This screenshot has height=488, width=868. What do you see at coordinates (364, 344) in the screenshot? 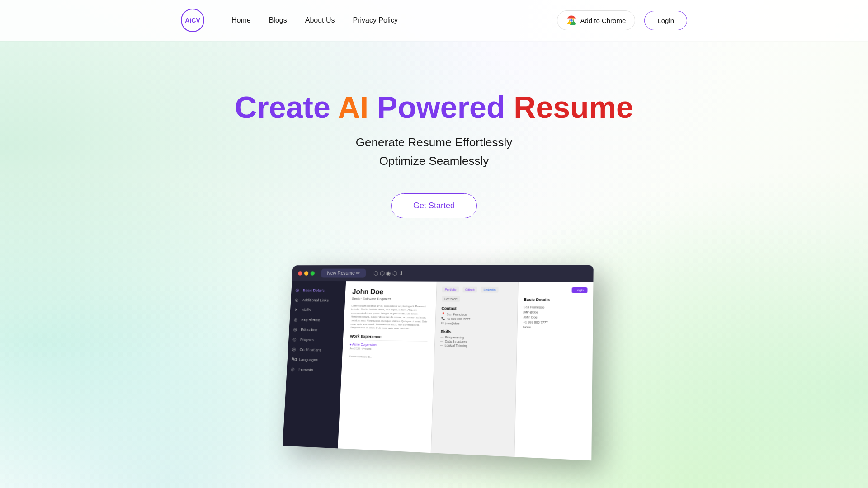
I see `company-name: Acme Corporation` at bounding box center [364, 344].